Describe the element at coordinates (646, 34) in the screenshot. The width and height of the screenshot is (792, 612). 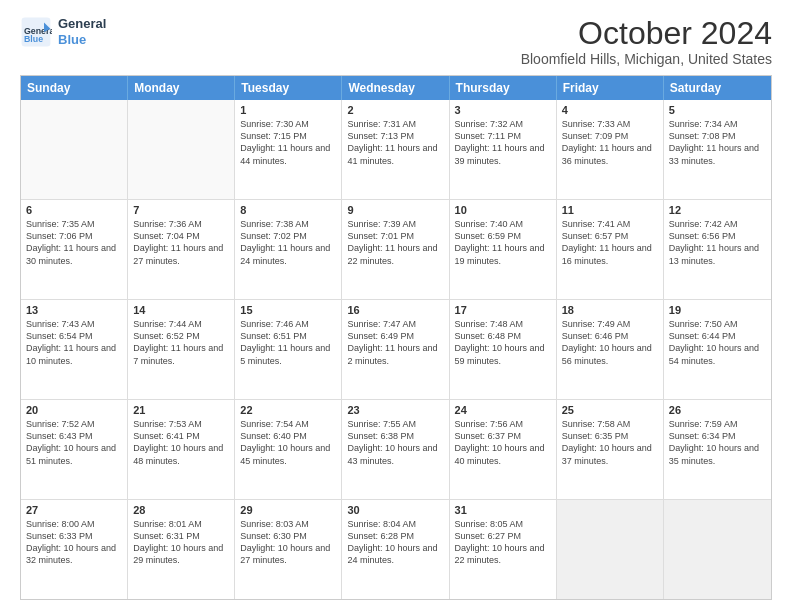
I see `month-title: October 2024` at that location.